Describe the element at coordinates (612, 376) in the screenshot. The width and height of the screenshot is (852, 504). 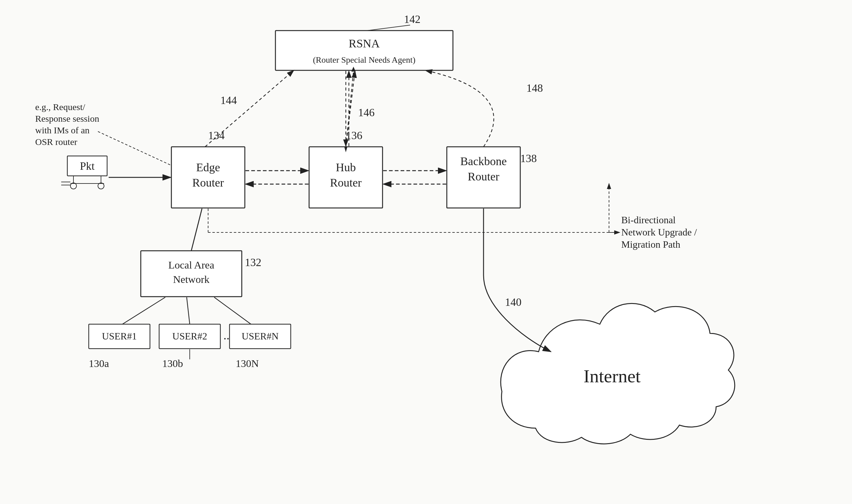
I see `internet-label: Internet` at that location.